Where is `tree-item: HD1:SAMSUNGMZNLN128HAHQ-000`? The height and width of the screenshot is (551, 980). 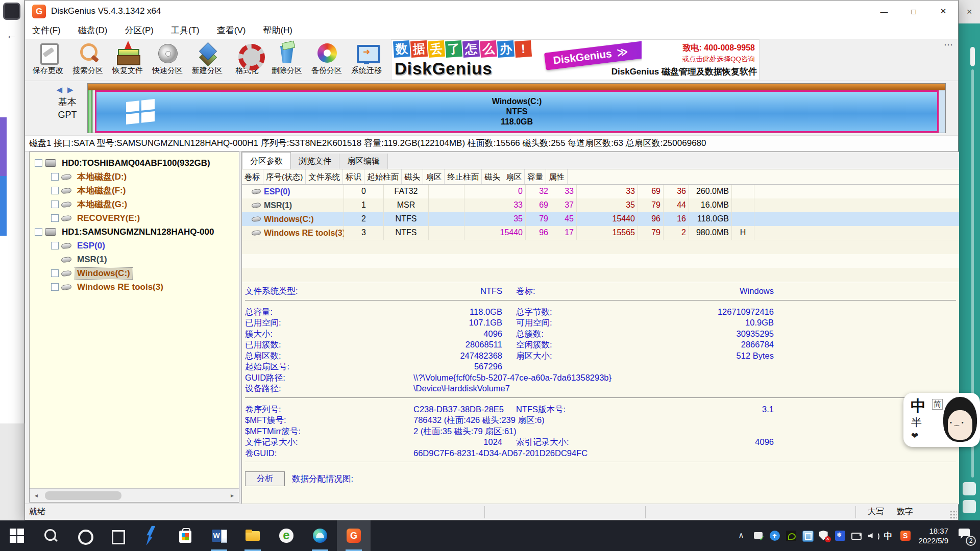
tree-item: HD1:SAMSUNGMZNLN128HAHQ-000 is located at coordinates (134, 232).